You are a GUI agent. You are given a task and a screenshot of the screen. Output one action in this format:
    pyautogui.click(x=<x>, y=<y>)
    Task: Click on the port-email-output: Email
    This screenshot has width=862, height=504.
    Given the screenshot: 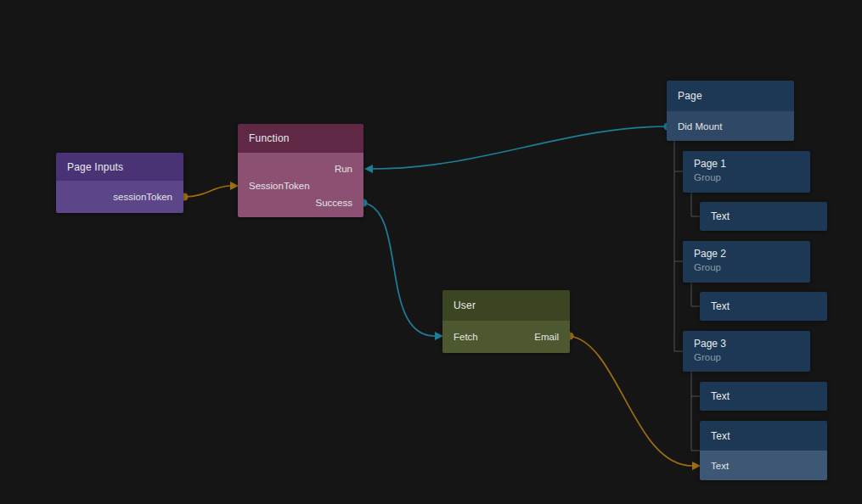 What is the action you would take?
    pyautogui.click(x=547, y=337)
    